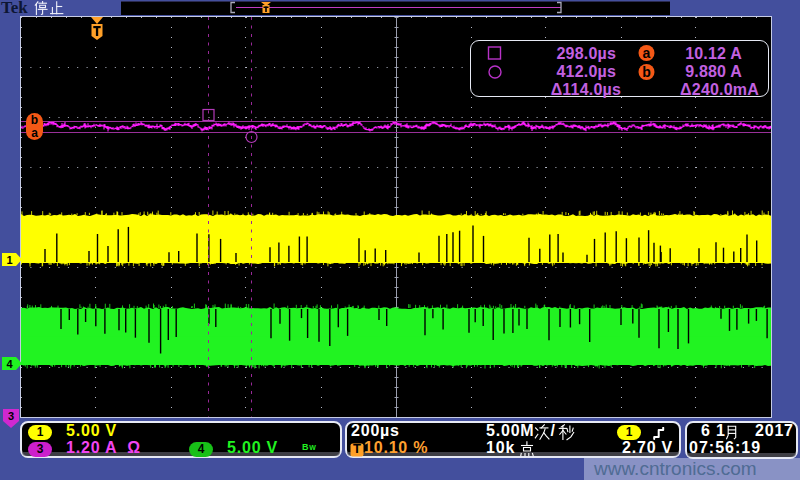 This screenshot has height=480, width=800. Describe the element at coordinates (9, 260) in the screenshot. I see `svg-text: 1` at that location.